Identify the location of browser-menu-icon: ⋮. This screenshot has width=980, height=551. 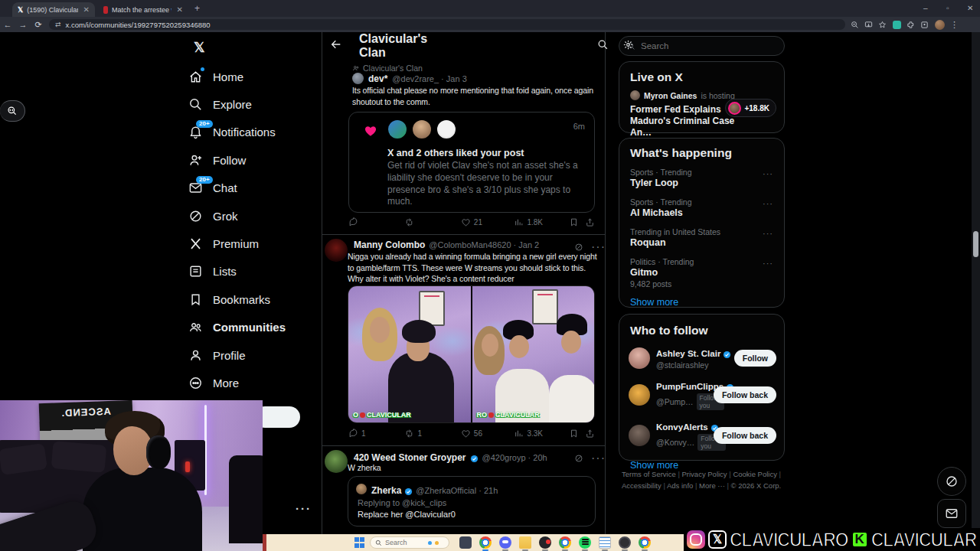
(954, 24).